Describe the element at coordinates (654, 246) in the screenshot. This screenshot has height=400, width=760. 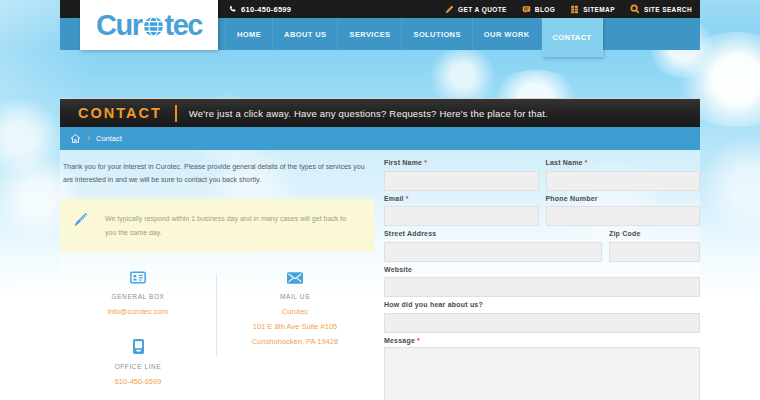
I see `zip-group: Zip Code` at that location.